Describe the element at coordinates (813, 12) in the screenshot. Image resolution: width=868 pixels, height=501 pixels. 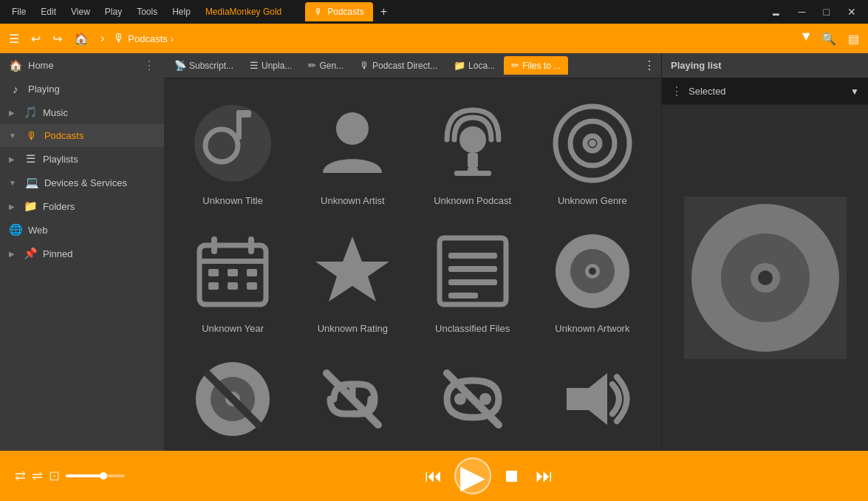
I see `window-controls: 🗕 ─ □ ✕` at that location.